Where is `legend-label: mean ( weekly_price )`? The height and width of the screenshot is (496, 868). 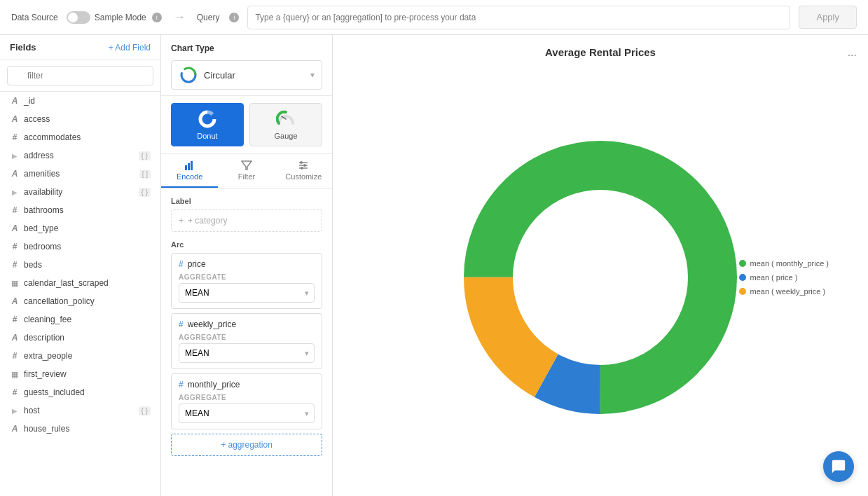
legend-label: mean ( weekly_price ) is located at coordinates (788, 291).